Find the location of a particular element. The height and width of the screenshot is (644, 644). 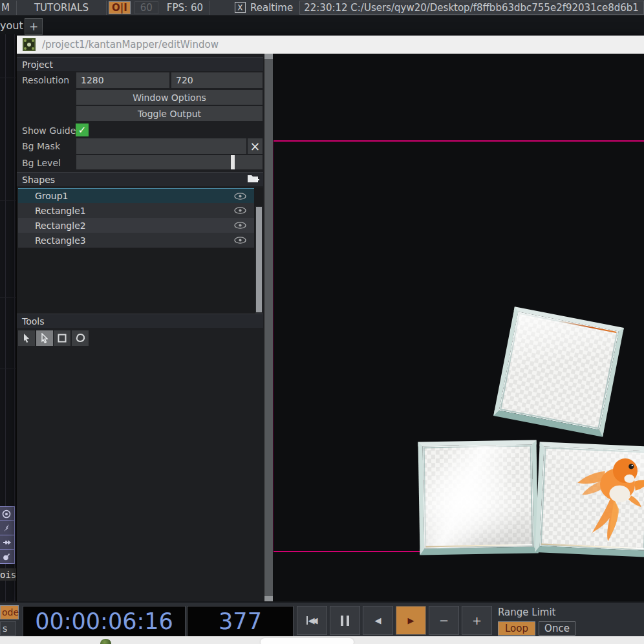

bottom-window-icon is located at coordinates (106, 641).